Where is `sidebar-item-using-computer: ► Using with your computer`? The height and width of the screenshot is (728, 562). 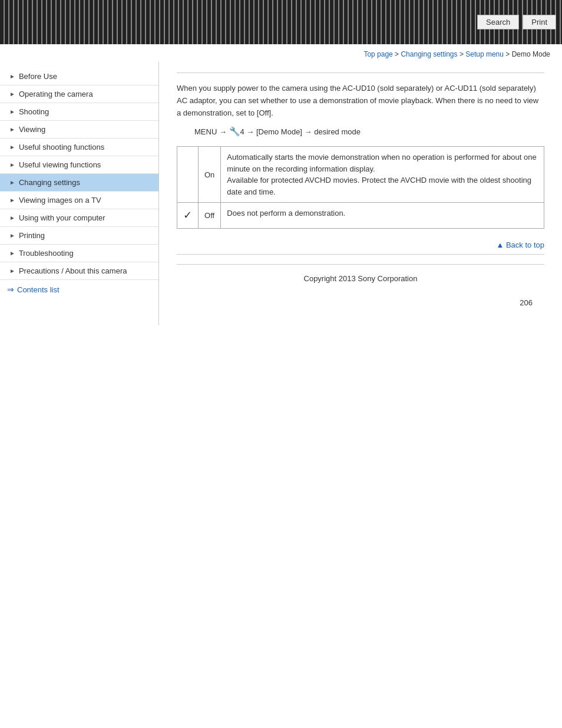 sidebar-item-using-computer: ► Using with your computer is located at coordinates (79, 218).